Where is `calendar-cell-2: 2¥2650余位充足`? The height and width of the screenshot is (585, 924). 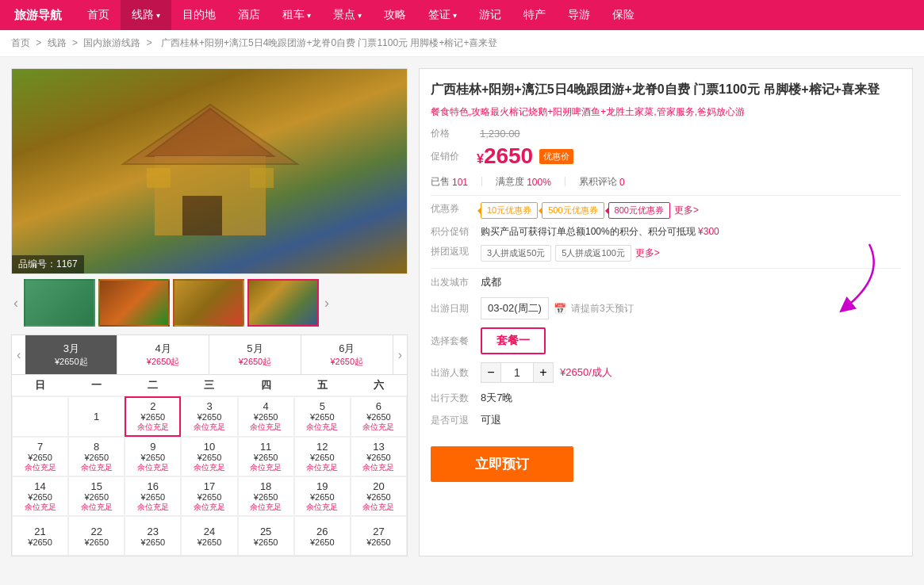
calendar-cell-2: 2¥2650余位充足 is located at coordinates (152, 417).